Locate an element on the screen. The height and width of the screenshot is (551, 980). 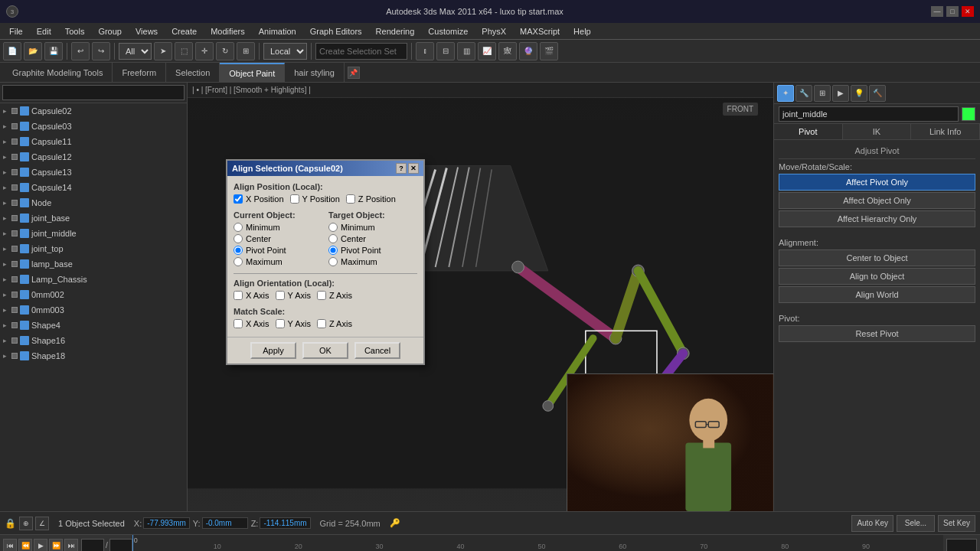
affect-object-only-button: Affect Object Only is located at coordinates (877, 201).